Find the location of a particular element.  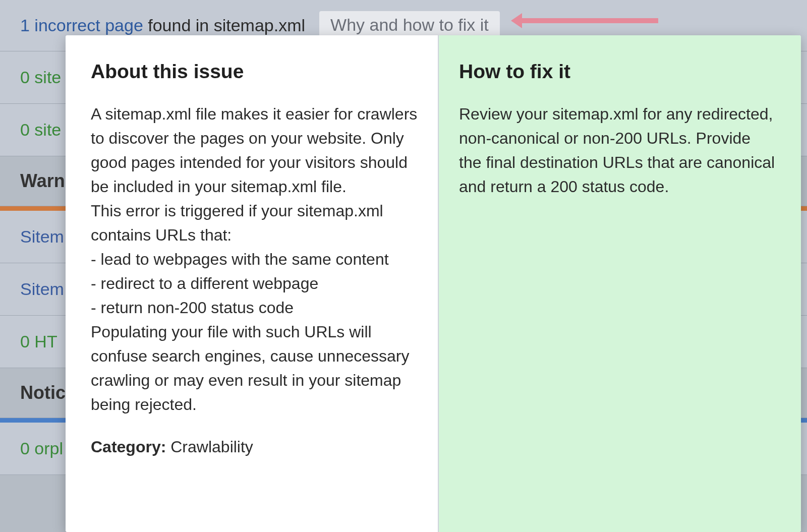

category-line: Category: Crawlability is located at coordinates (254, 447).